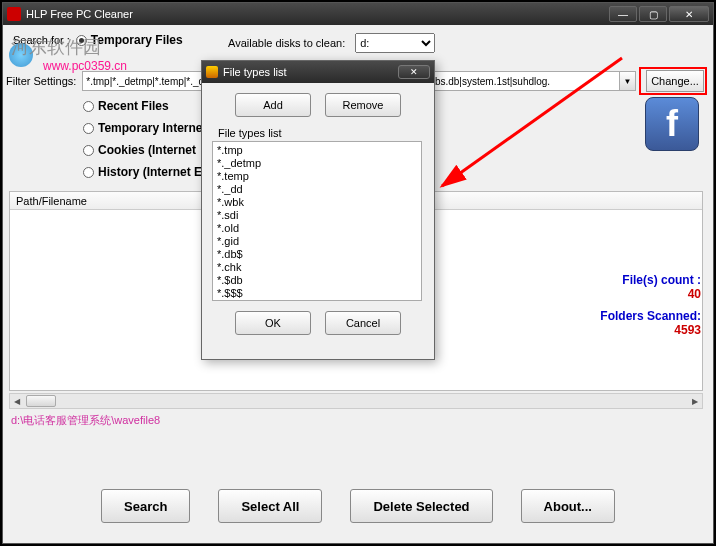 This screenshot has width=716, height=546. Describe the element at coordinates (270, 506) in the screenshot. I see `select-all-button: Select All` at that location.